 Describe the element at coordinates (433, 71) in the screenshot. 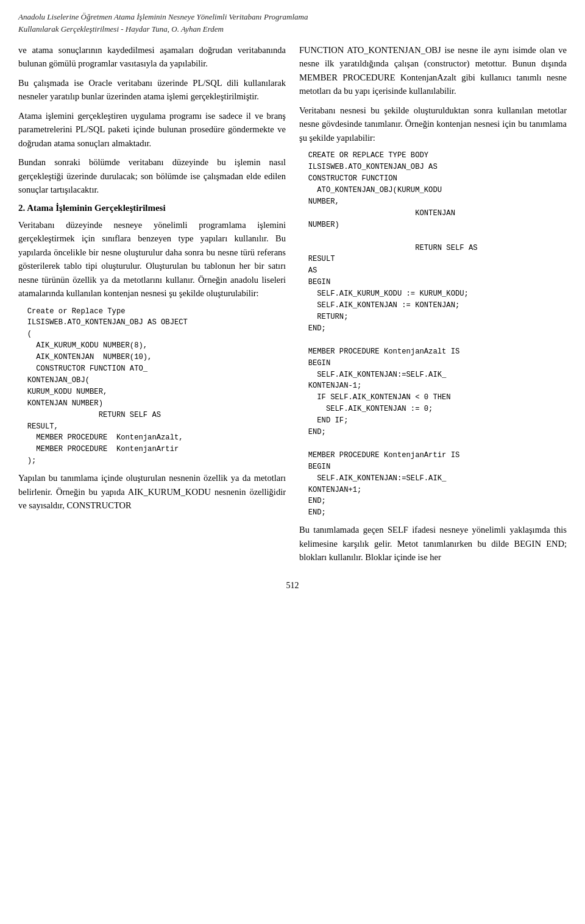

I see `right-para-1: FUNCTION ATO_KONTENJAN_OBJ ise nesne ile…` at that location.